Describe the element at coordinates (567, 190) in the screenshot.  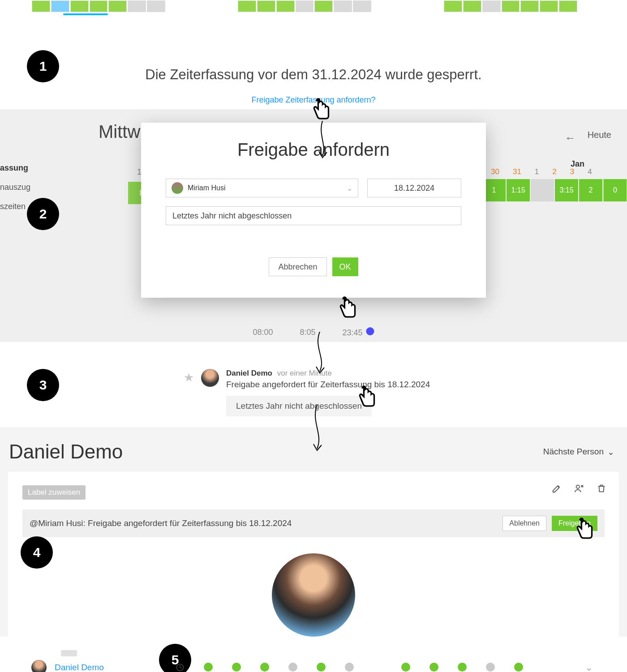
I see `day-cell: 3:15` at that location.